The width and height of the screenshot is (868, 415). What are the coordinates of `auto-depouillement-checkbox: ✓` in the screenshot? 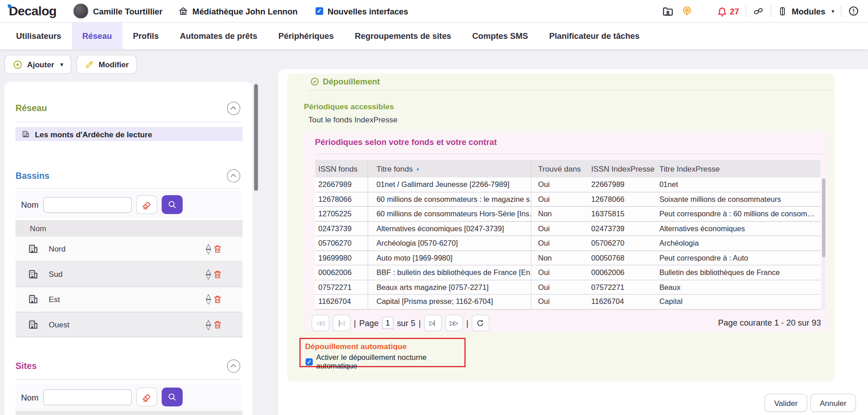 It's located at (309, 362).